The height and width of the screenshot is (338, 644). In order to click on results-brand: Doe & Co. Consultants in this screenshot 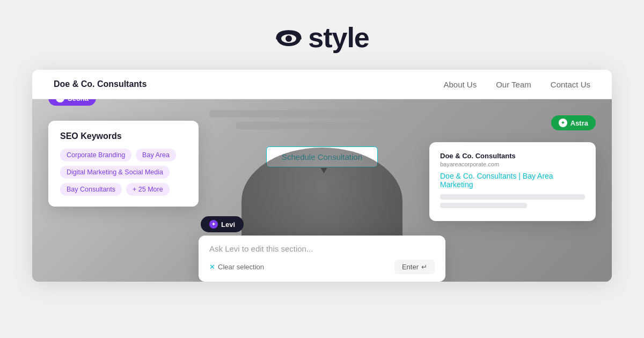, I will do `click(513, 156)`.